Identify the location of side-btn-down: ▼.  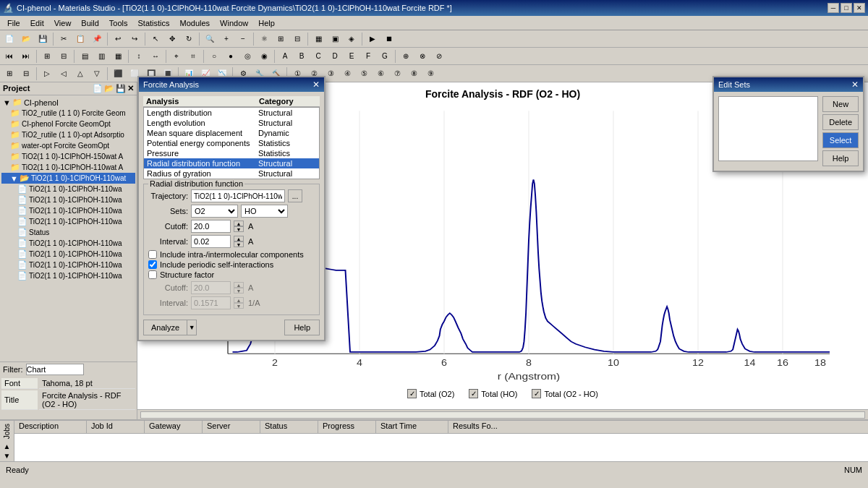
(7, 455).